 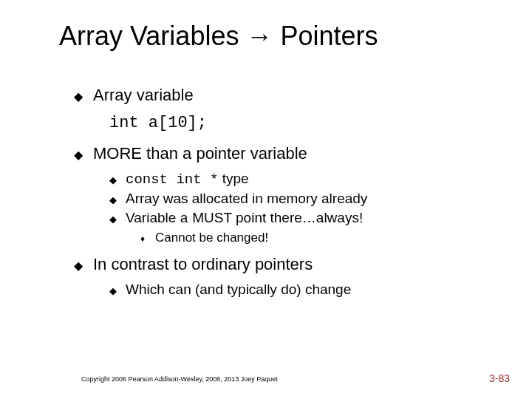 What do you see at coordinates (233, 179) in the screenshot?
I see `text-inline: type` at bounding box center [233, 179].